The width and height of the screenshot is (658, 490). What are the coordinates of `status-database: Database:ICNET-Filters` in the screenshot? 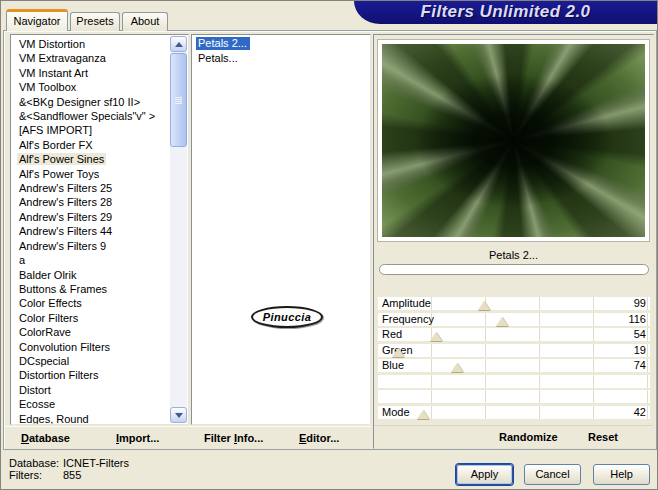 It's located at (69, 463).